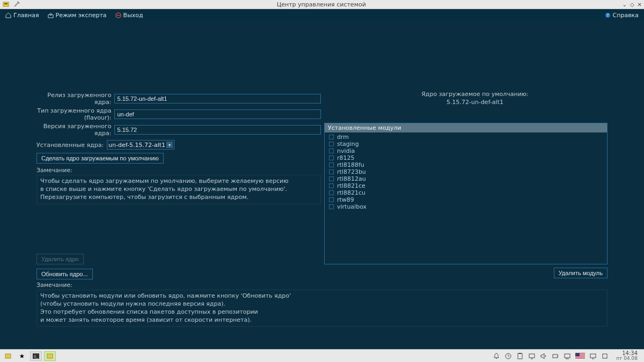 The height and width of the screenshot is (362, 644). What do you see at coordinates (23, 15) in the screenshot?
I see `menu-home: Главная` at bounding box center [23, 15].